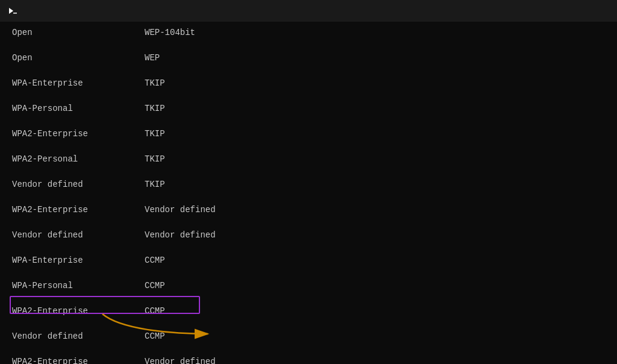 This screenshot has width=617, height=364. Describe the element at coordinates (35, 11) in the screenshot. I see `tab-close-button` at that location.